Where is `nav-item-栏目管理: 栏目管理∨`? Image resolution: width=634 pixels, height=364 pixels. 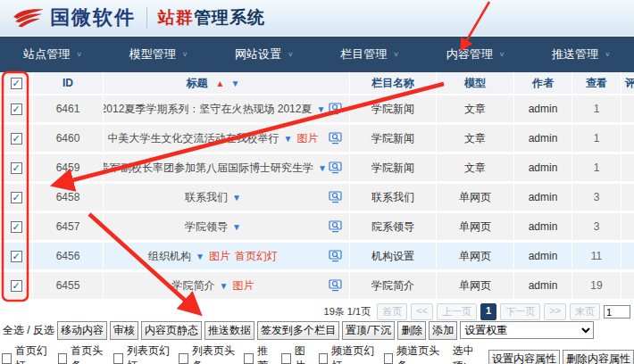 nav-item-栏目管理: 栏目管理∨ is located at coordinates (370, 54).